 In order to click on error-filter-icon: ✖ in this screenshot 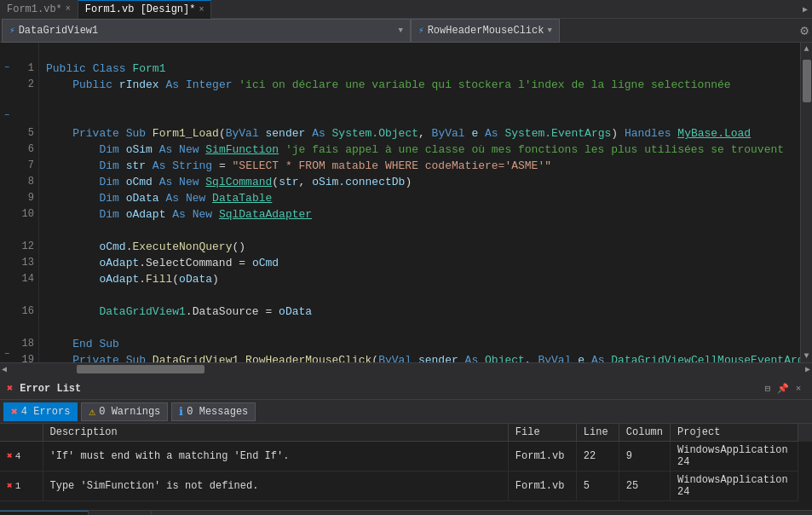, I will do `click(14, 412)`.